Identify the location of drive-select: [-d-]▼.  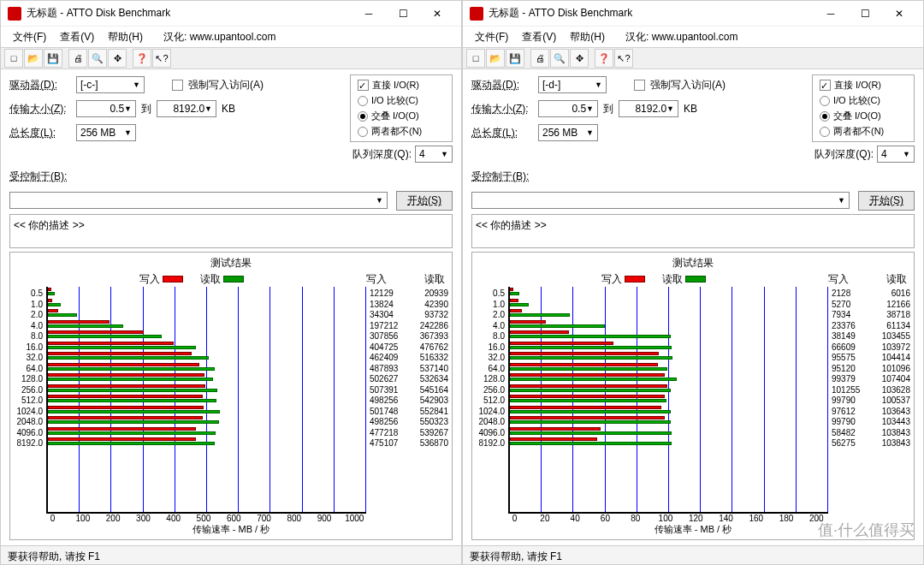
(572, 85).